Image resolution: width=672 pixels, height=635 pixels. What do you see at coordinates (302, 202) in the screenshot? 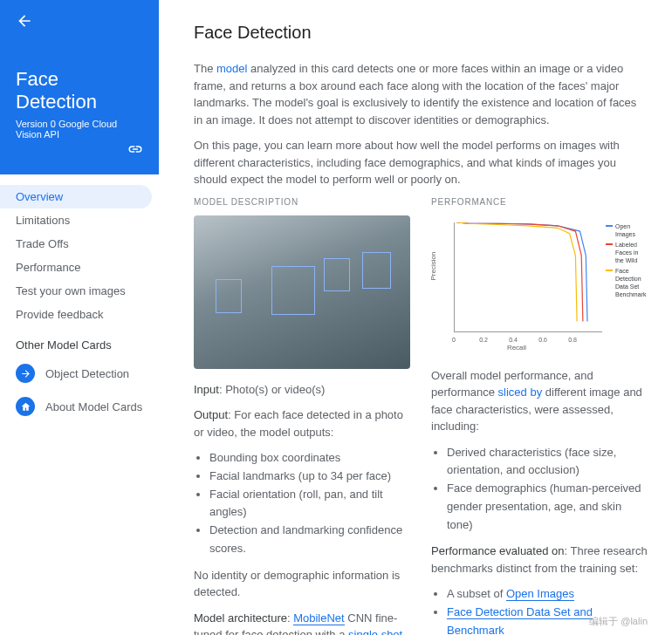
I see `model-description-heading: MODEL DESCRIPTION` at bounding box center [302, 202].